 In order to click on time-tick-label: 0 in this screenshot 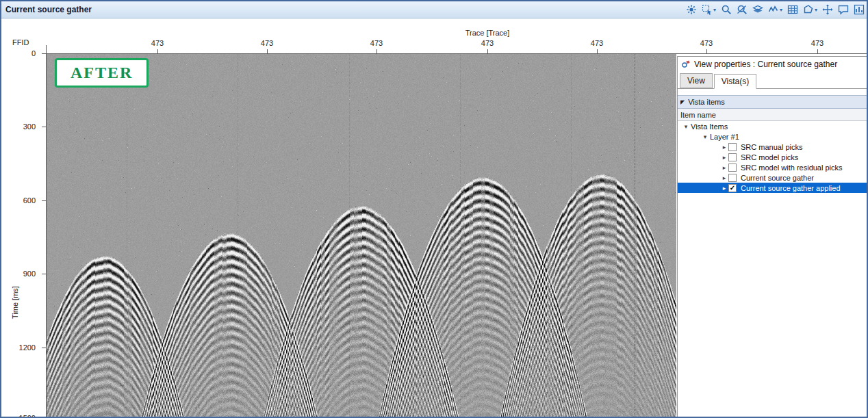, I will do `click(34, 53)`.